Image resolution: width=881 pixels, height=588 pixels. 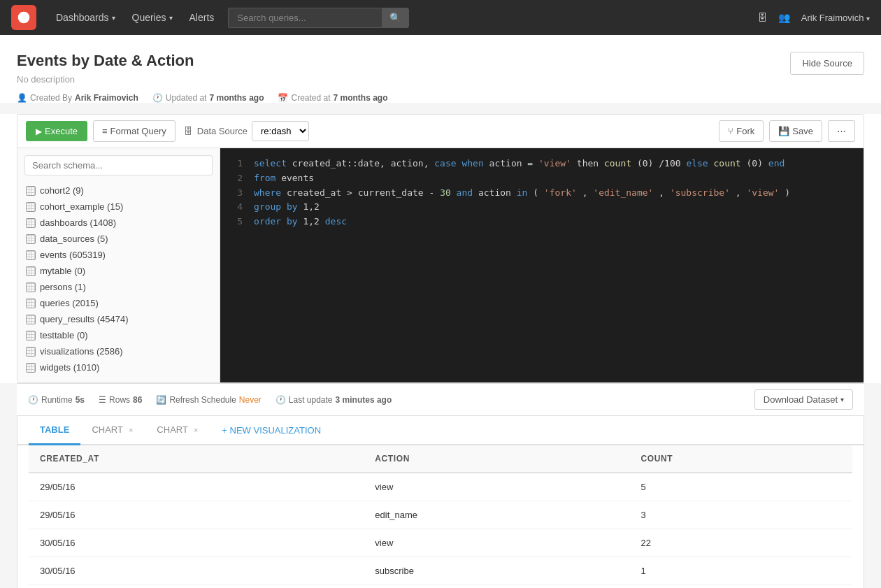 I want to click on schema-table-item: testtable (0), so click(x=119, y=336).